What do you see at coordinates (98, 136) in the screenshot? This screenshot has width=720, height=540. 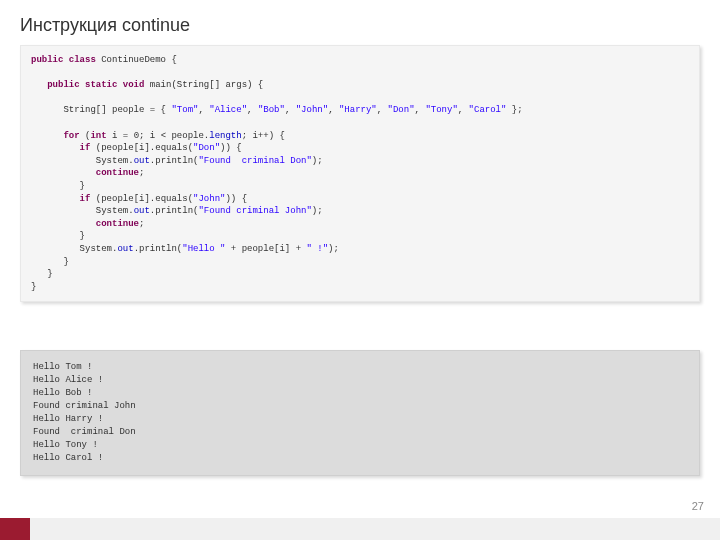 I see `keyword: int` at bounding box center [98, 136].